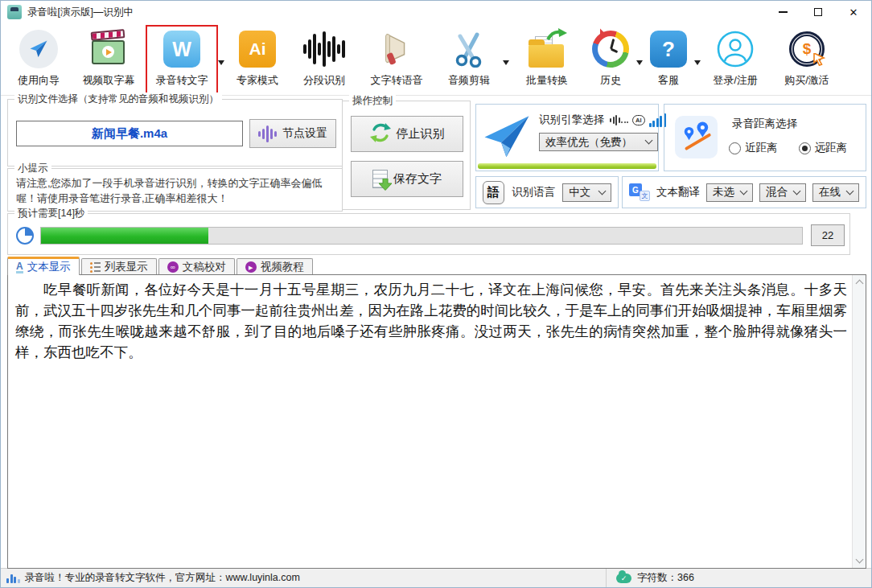  What do you see at coordinates (14, 12) in the screenshot?
I see `app-logo-icon` at bounding box center [14, 12].